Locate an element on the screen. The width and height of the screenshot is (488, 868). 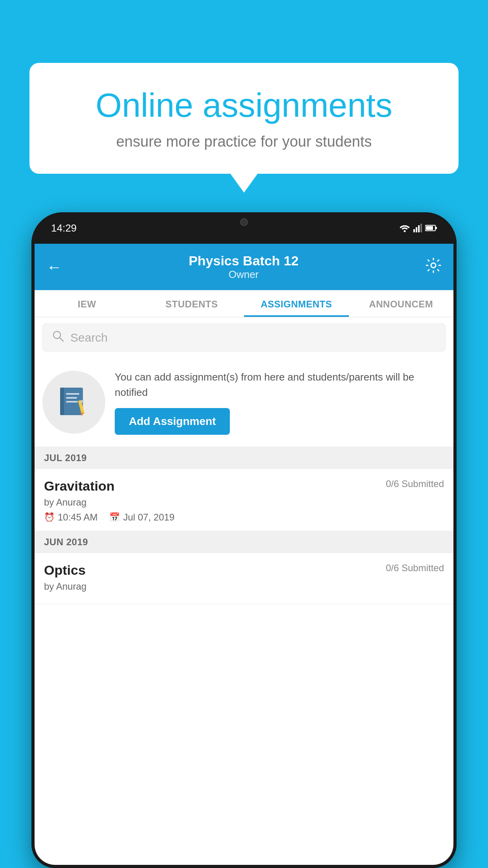
tabs-row: IEW STUDENTS ASSIGNMENTS ANNOUNCEM is located at coordinates (244, 303).